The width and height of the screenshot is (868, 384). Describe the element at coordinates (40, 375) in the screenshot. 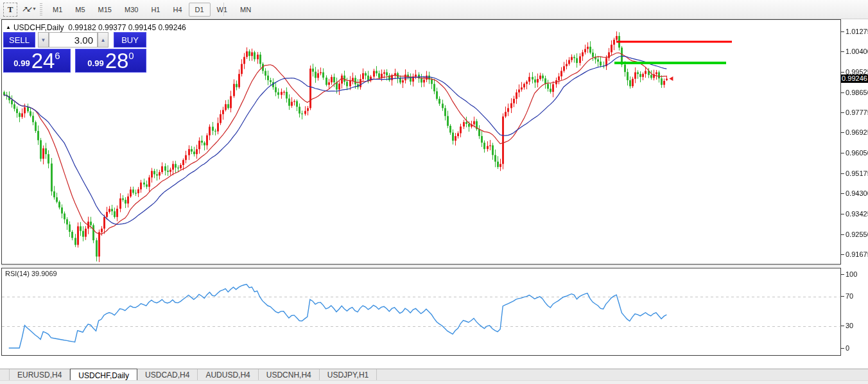

I see `chart-tab-eurusd-h4: EURUSD,H4` at that location.